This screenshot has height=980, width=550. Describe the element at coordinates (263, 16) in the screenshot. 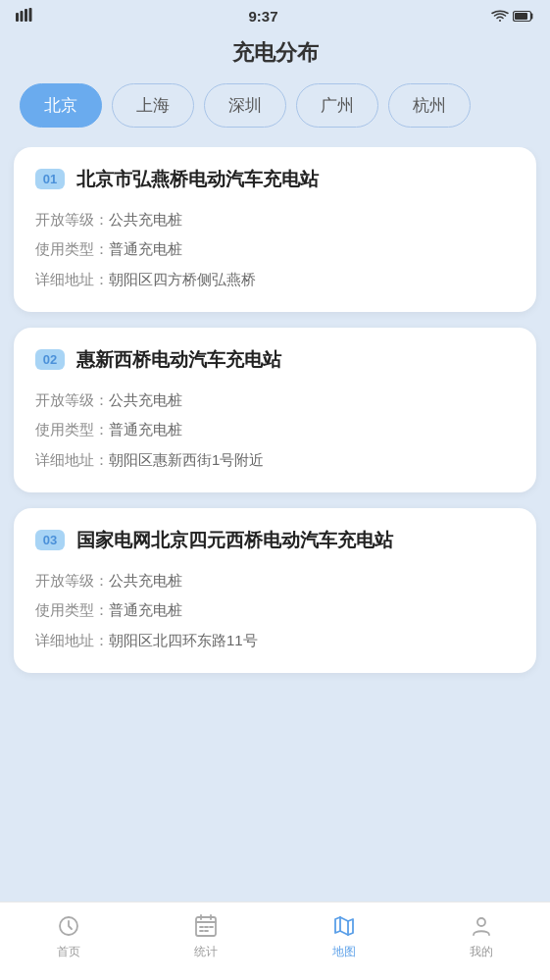

I see `time-display: 9:37` at that location.